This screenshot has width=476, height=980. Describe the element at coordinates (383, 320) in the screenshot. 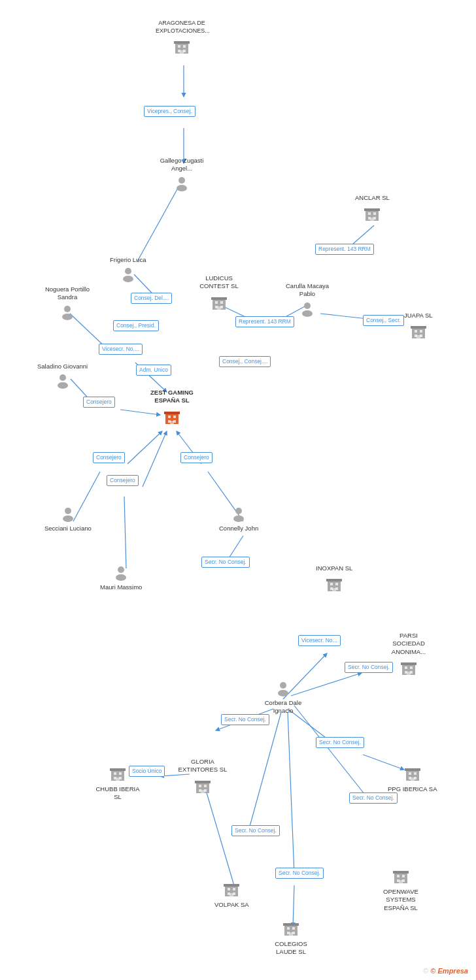

I see `role-consej-secr-juapa: Consej., Secr.` at that location.